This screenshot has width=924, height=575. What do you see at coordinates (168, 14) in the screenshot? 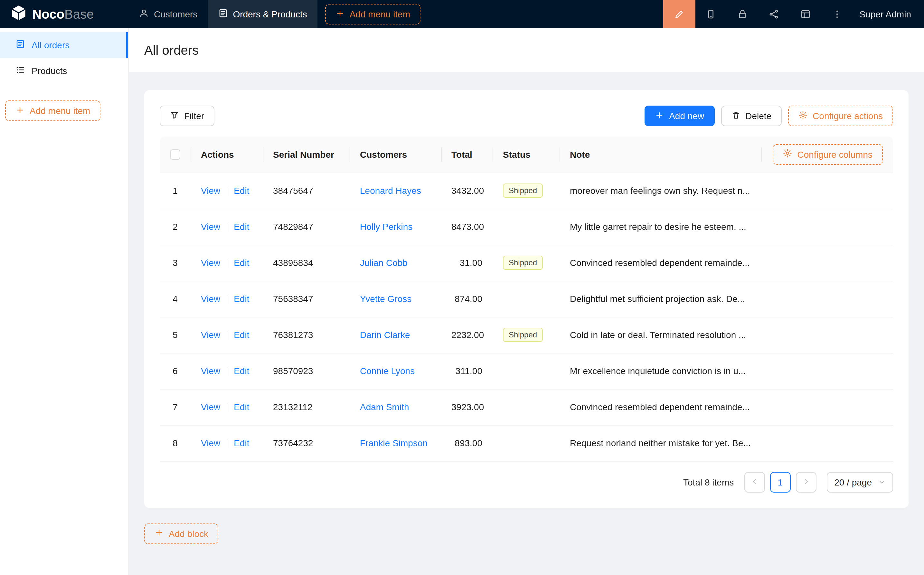
I see `nav-customers: Customers` at bounding box center [168, 14].